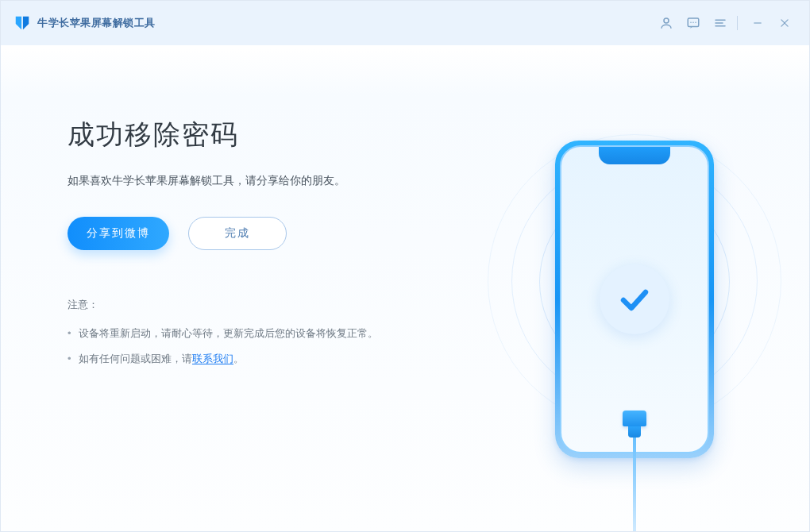 This screenshot has height=532, width=810. Describe the element at coordinates (666, 23) in the screenshot. I see `account-icon` at that location.